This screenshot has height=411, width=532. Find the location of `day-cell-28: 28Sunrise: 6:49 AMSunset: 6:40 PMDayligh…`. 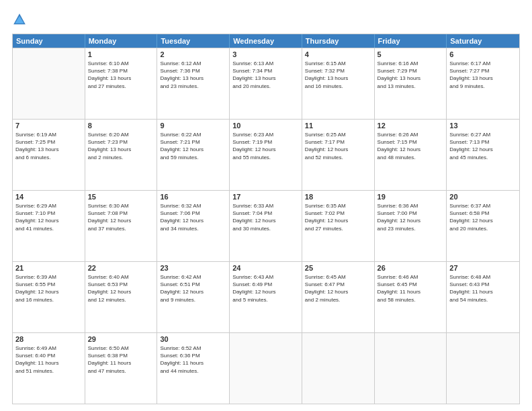

day-cell-28: 28Sunrise: 6:49 AMSunset: 6:40 PMDayligh… is located at coordinates (49, 368).